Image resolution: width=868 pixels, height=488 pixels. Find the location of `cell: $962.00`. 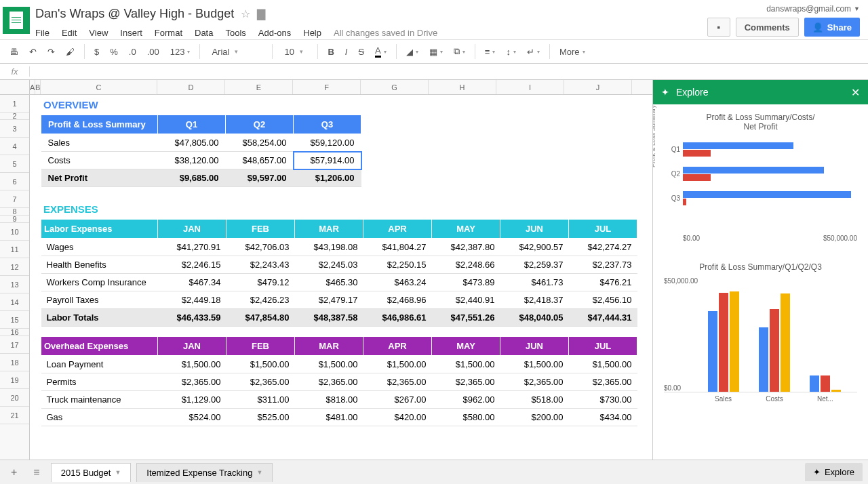

cell: $962.00 is located at coordinates (467, 400).